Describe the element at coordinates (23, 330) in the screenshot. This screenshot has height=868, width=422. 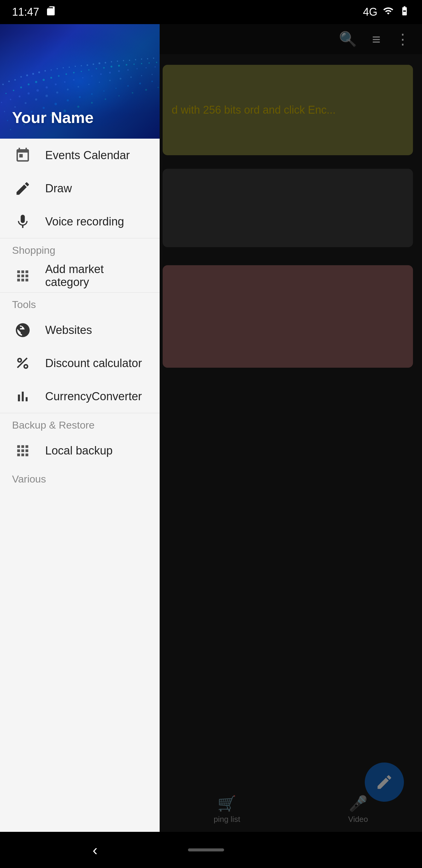
I see `globe-icon` at that location.